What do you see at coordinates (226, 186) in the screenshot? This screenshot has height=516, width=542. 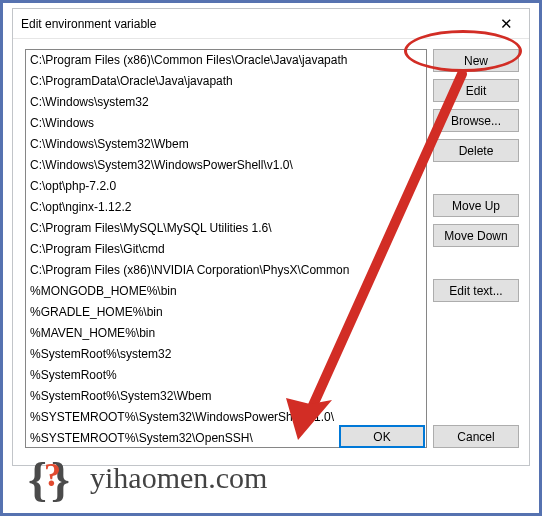 I see `list-item: C:\opt\php-7.2.0` at bounding box center [226, 186].